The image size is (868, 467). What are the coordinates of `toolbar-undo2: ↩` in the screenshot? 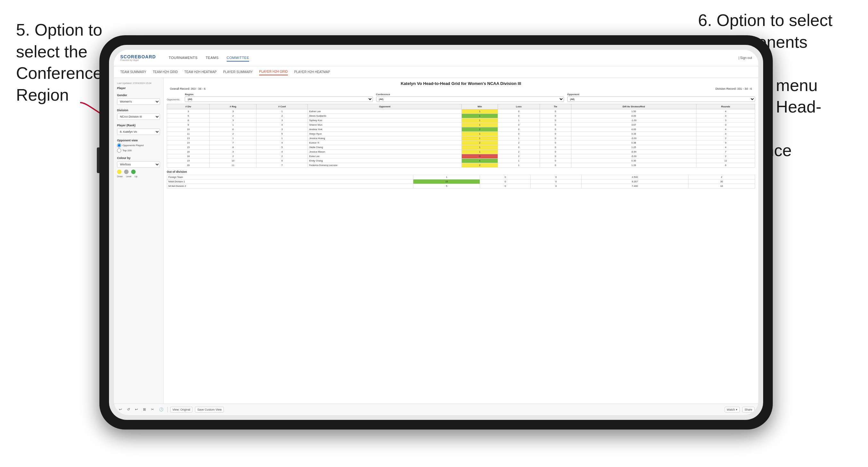 It's located at (136, 409).